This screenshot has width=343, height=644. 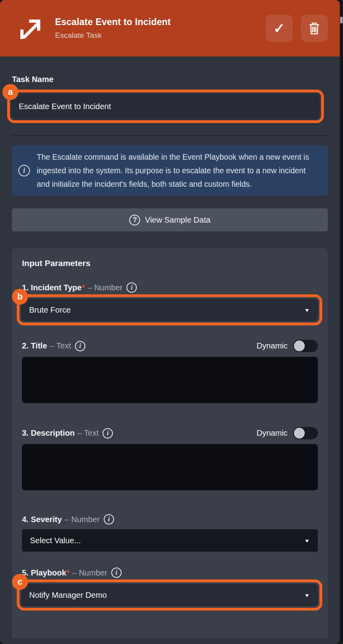 I want to click on param-title-label: 2. Title– Text i, so click(x=53, y=346).